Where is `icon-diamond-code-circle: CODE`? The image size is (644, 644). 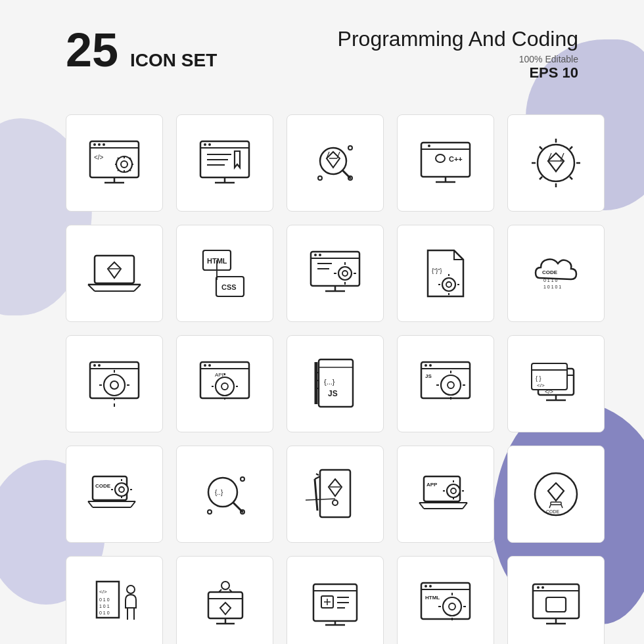 icon-diamond-code-circle: CODE is located at coordinates (556, 494).